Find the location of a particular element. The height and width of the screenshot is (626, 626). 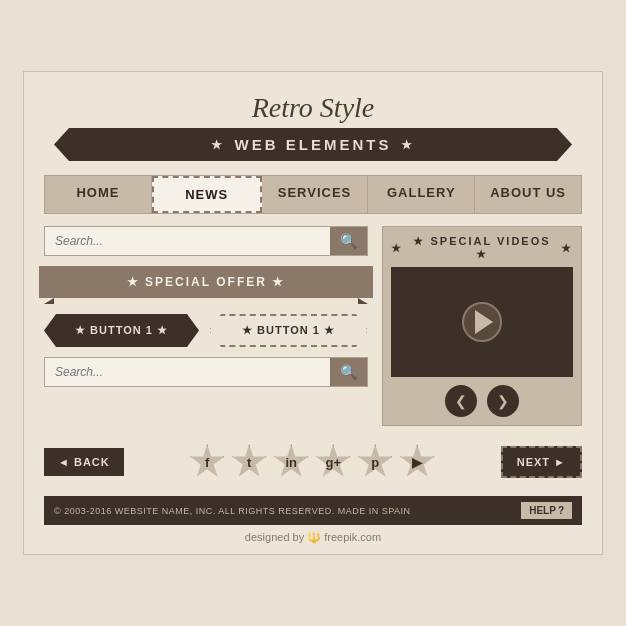

back-button: ◄ BACK is located at coordinates (84, 462).